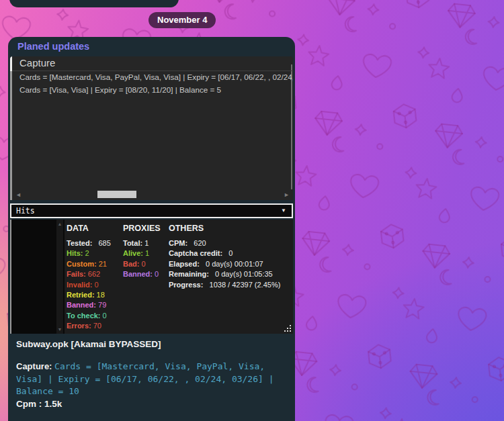 The image size is (504, 421). Describe the element at coordinates (156, 90) in the screenshot. I see `capture-line: Cards = [Visa, Visa] | Expiry = [08/20, …` at that location.